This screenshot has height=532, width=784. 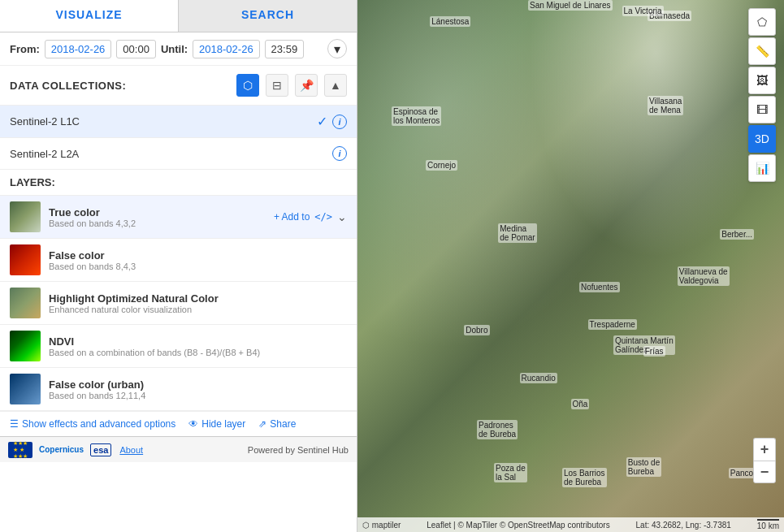 What do you see at coordinates (20, 450) in the screenshot?
I see `eu-logo: ★★★★ ★★★★` at bounding box center [20, 450].